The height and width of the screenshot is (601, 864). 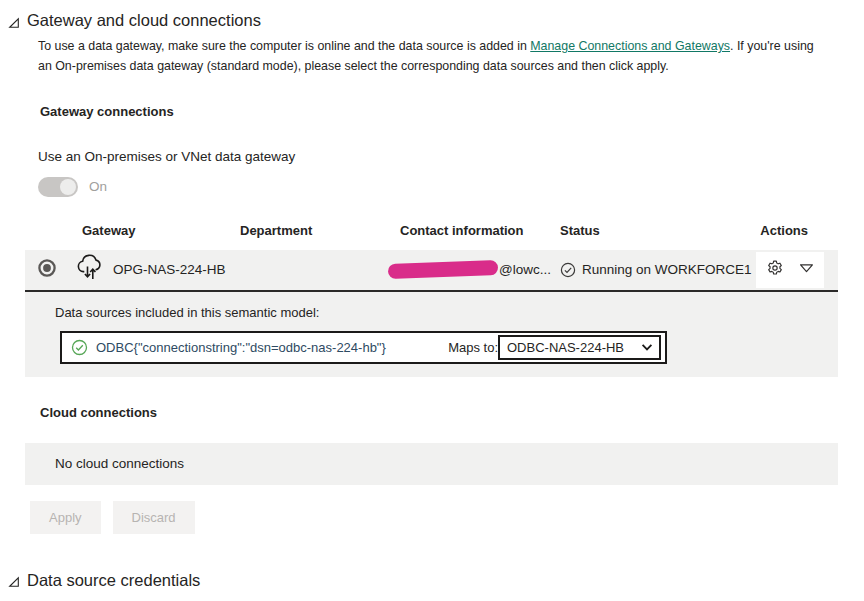 What do you see at coordinates (443, 270) in the screenshot?
I see `contact-redaction-scribble` at bounding box center [443, 270].